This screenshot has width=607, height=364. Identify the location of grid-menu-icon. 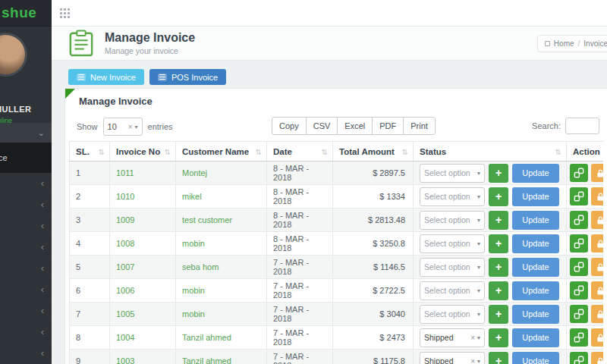
(65, 14).